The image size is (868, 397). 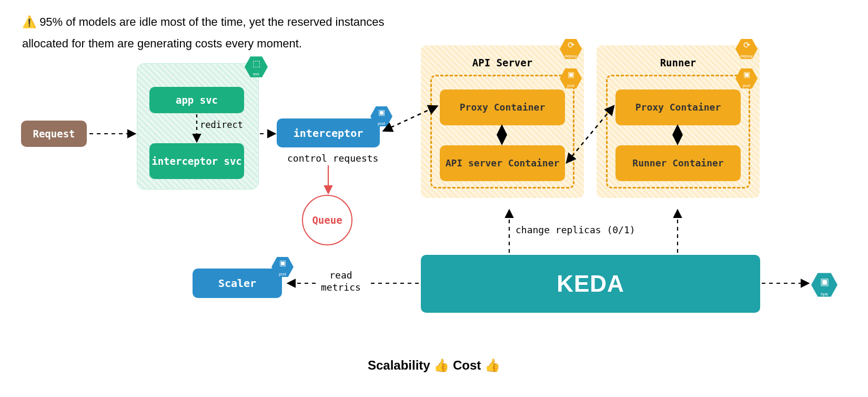 What do you see at coordinates (29, 22) in the screenshot?
I see `warning-icon: ⚠️` at bounding box center [29, 22].